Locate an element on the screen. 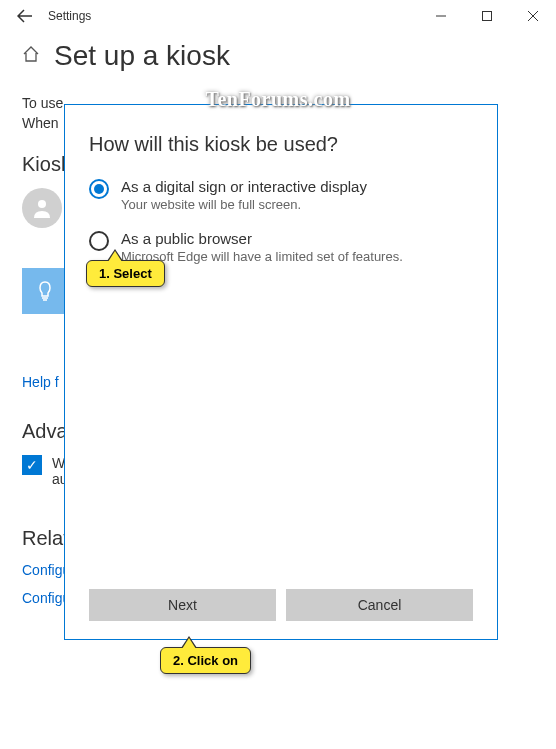 Image resolution: width=556 pixels, height=749 pixels. titlebar: Settings is located at coordinates (278, 16).